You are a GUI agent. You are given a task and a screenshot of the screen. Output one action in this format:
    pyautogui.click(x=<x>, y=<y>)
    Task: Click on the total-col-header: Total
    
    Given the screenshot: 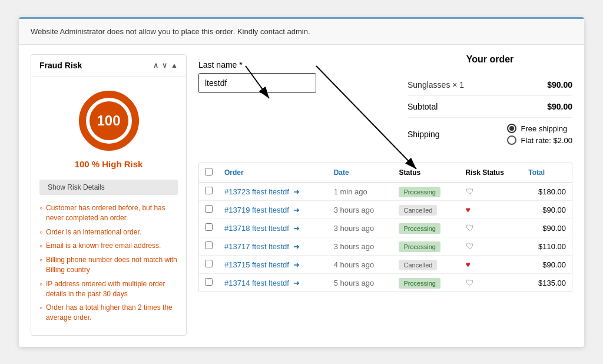 What is the action you would take?
    pyautogui.click(x=547, y=173)
    